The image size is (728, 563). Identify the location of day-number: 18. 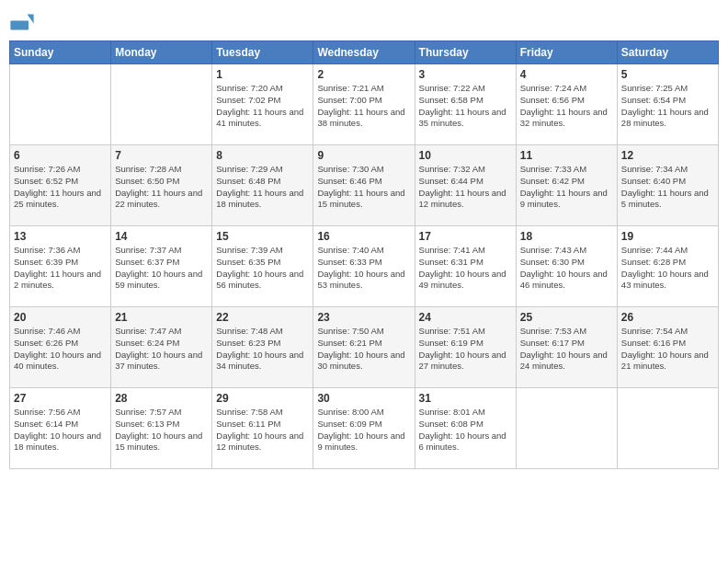
(566, 236).